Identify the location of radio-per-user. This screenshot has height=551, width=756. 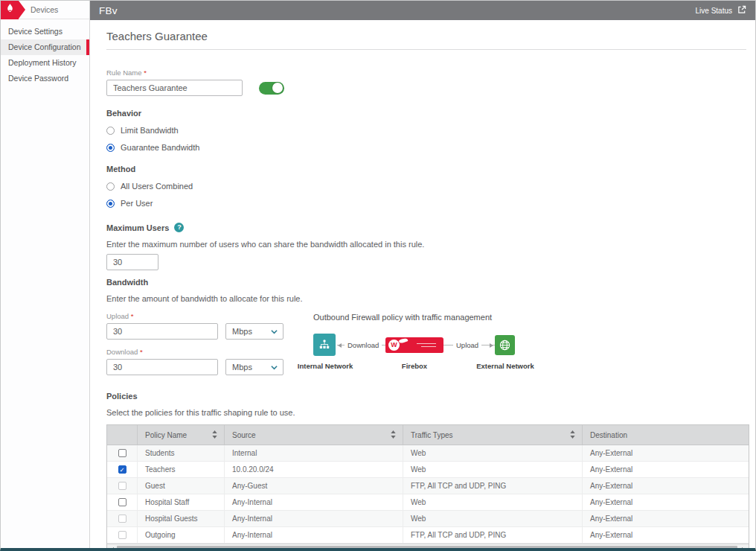
(110, 204).